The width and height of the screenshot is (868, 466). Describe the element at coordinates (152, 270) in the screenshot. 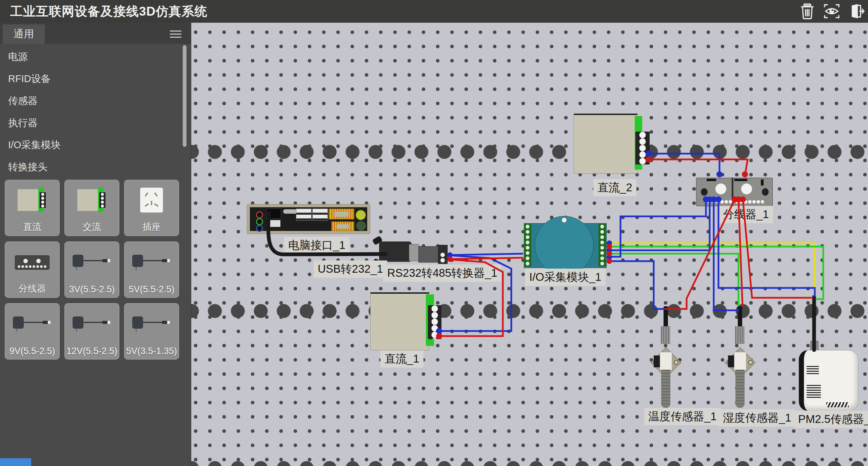

I see `card-adapter-5v: 5V(5.5-2.5)` at that location.